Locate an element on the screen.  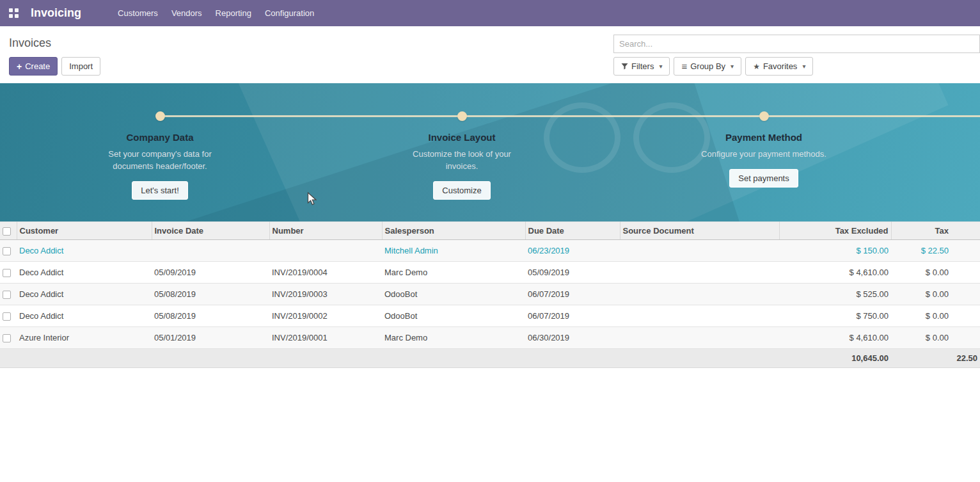
plus-icon: + is located at coordinates (19, 67).